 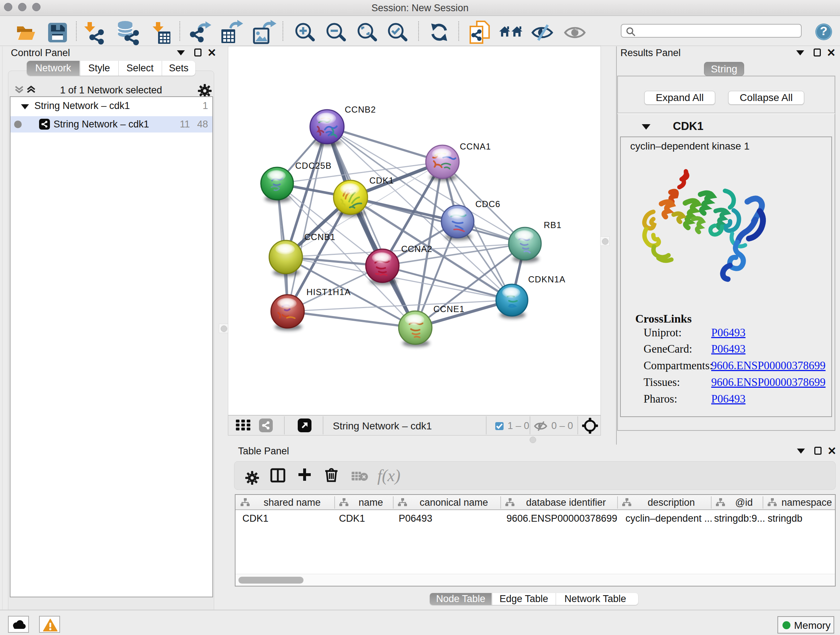 What do you see at coordinates (449, 309) in the screenshot?
I see `svg-text: CCNE1` at bounding box center [449, 309].